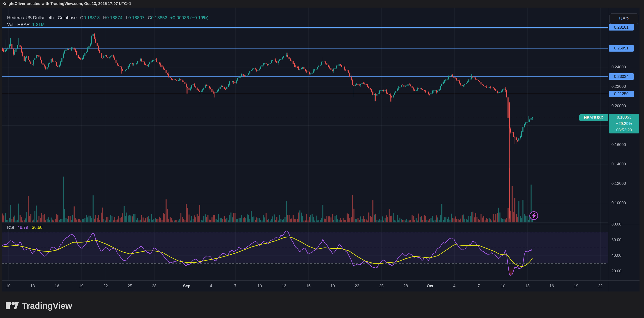 Image resolution: width=644 pixels, height=318 pixels. Describe the element at coordinates (624, 87) in the screenshot. I see `price-axis-label: 0.22000` at that location.